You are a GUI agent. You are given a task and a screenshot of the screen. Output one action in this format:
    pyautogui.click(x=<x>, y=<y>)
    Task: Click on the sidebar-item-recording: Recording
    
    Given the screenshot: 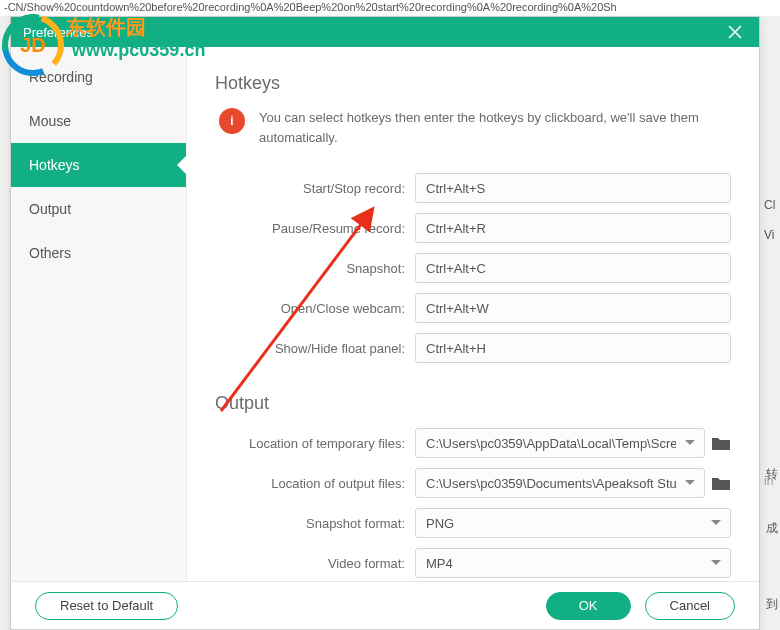 What is the action you would take?
    pyautogui.click(x=98, y=77)
    